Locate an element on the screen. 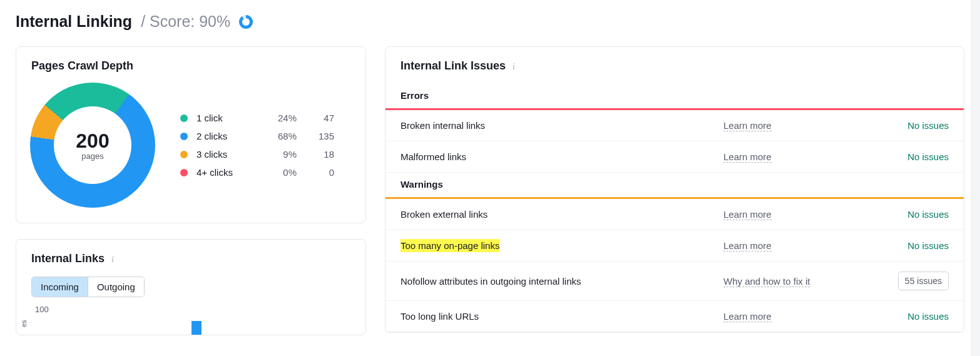 This screenshot has width=980, height=356. legend-label: 3 clicks is located at coordinates (228, 154).